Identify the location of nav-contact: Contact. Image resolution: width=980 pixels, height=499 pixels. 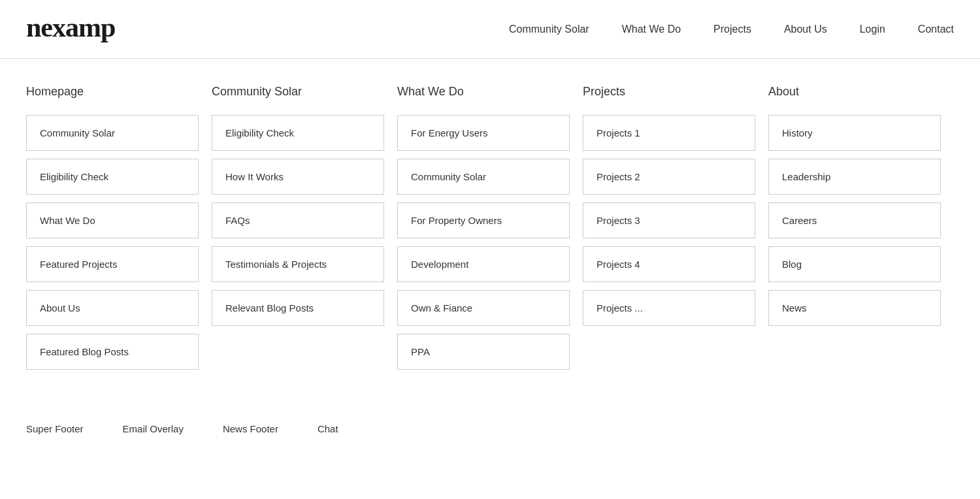
(936, 29).